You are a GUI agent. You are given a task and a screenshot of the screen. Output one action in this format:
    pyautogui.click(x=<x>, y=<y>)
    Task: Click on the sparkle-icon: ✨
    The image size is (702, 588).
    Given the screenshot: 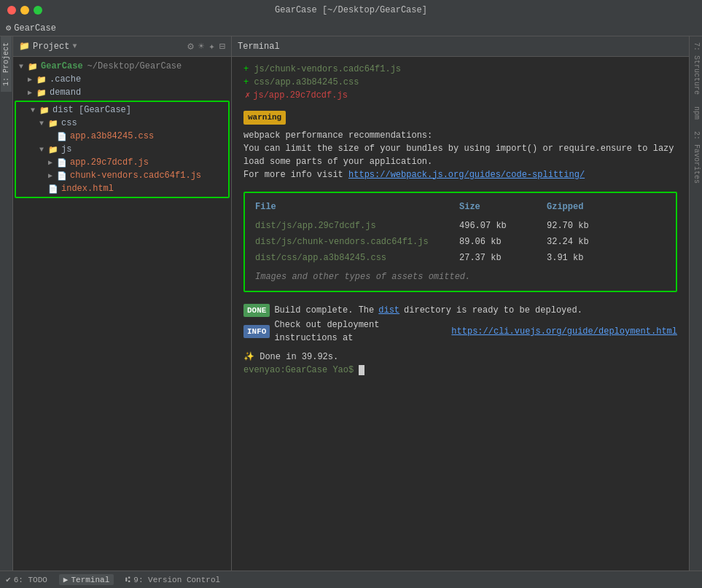 What is the action you would take?
    pyautogui.click(x=249, y=357)
    